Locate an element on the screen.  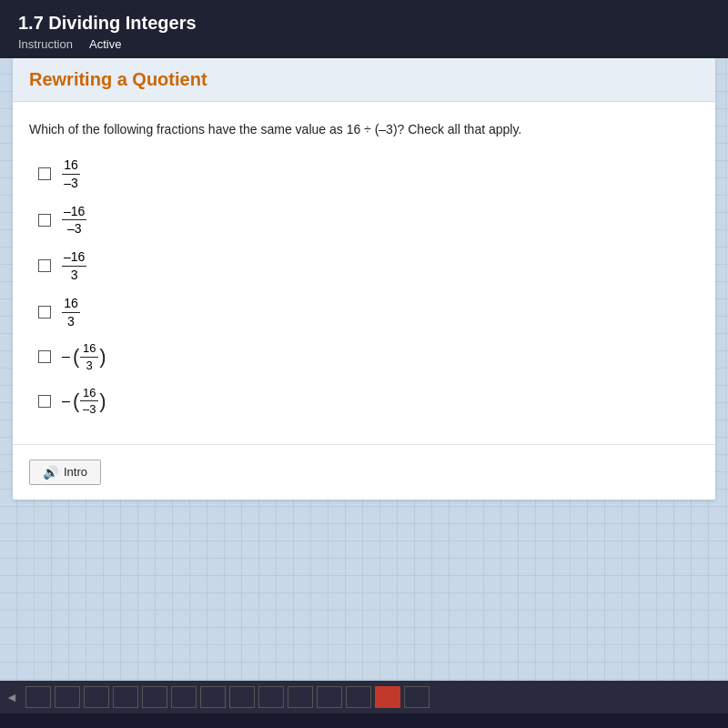
list-item: – ( 16 3 ) is located at coordinates (369, 357).